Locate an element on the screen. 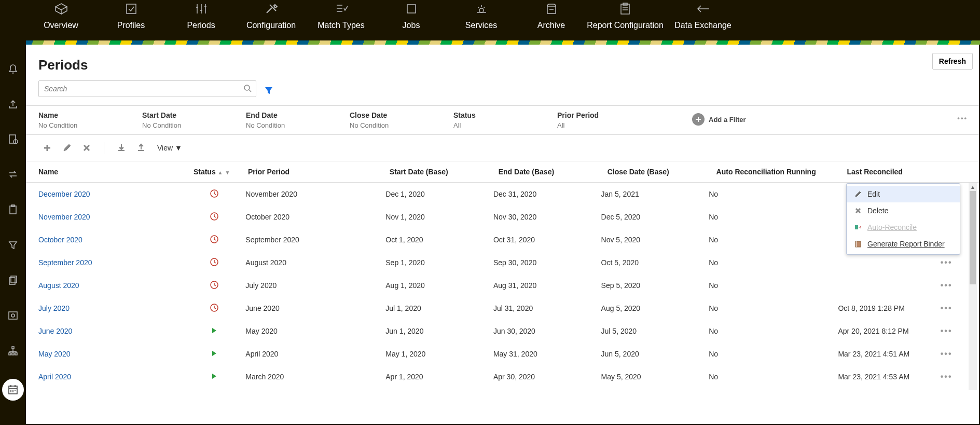 The width and height of the screenshot is (980, 425). nav-services: Services is located at coordinates (481, 20).